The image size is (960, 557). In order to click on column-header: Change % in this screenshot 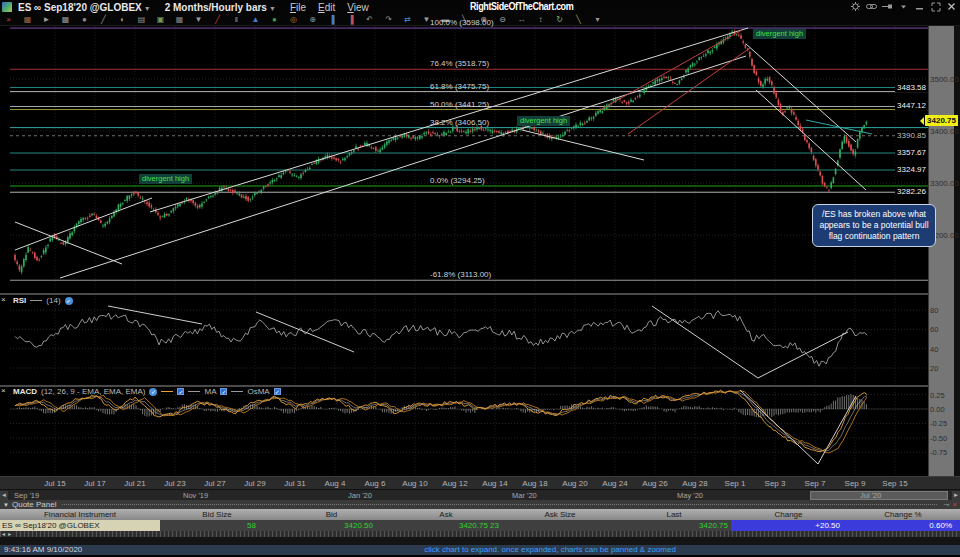, I will do `click(903, 514)`.